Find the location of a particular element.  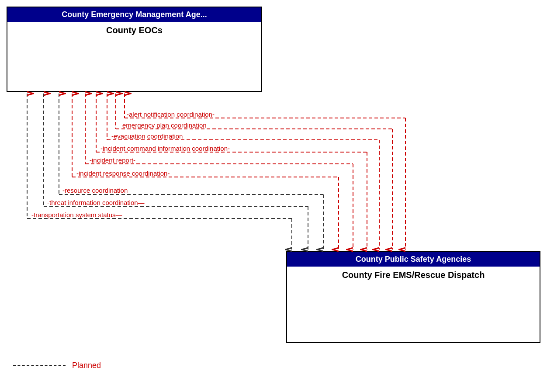

svg-text: -transportation system status— is located at coordinates (77, 215).